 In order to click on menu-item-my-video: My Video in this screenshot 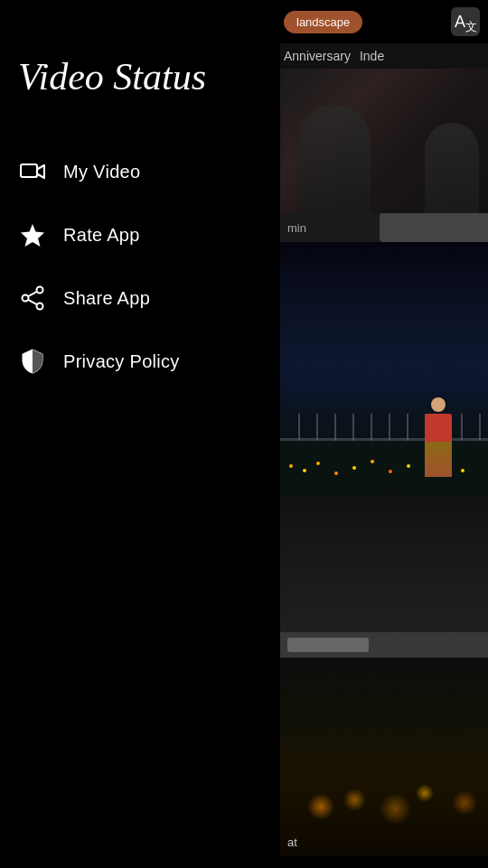, I will do `click(140, 172)`.